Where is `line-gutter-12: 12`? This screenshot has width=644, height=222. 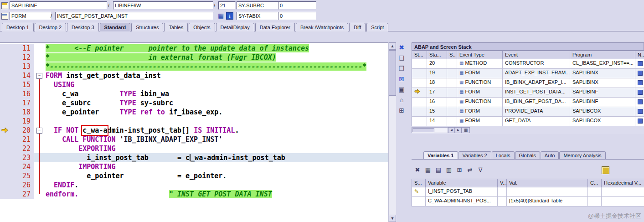 line-gutter-12: 12 is located at coordinates (17, 57).